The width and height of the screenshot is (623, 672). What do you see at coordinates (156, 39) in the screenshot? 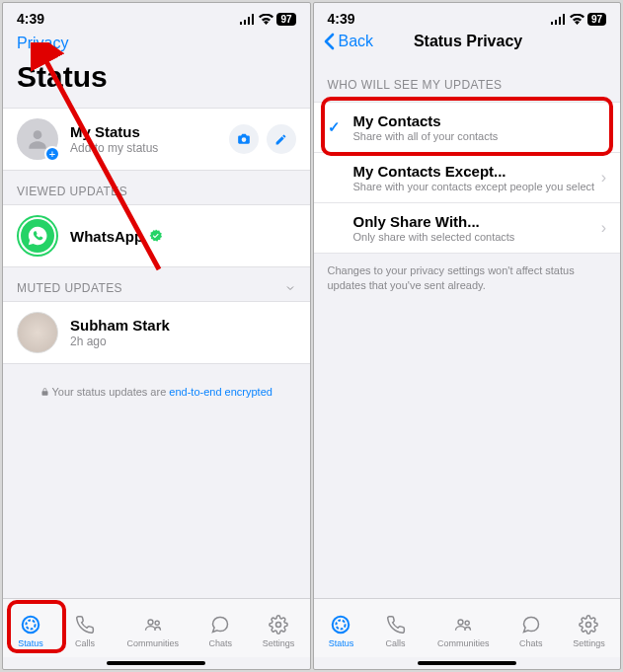
I see `privacy-link: Privacy` at bounding box center [156, 39].